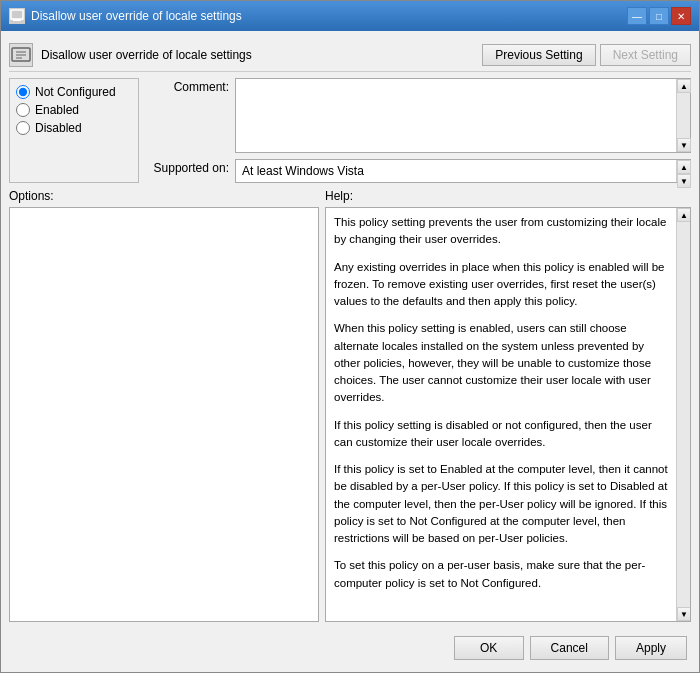 This screenshot has height=673, width=700. Describe the element at coordinates (350, 56) in the screenshot. I see `header-row: Disallow user override of locale setting…` at that location.